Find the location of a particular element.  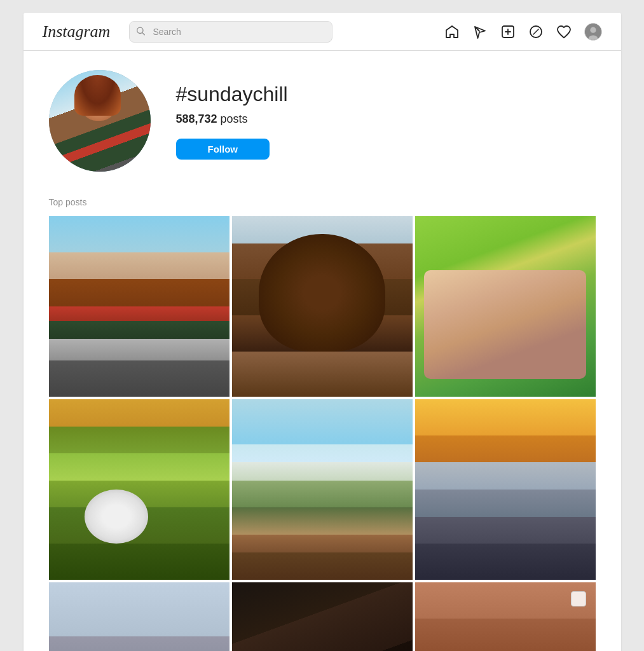

post-count-label: posts is located at coordinates (234, 119).